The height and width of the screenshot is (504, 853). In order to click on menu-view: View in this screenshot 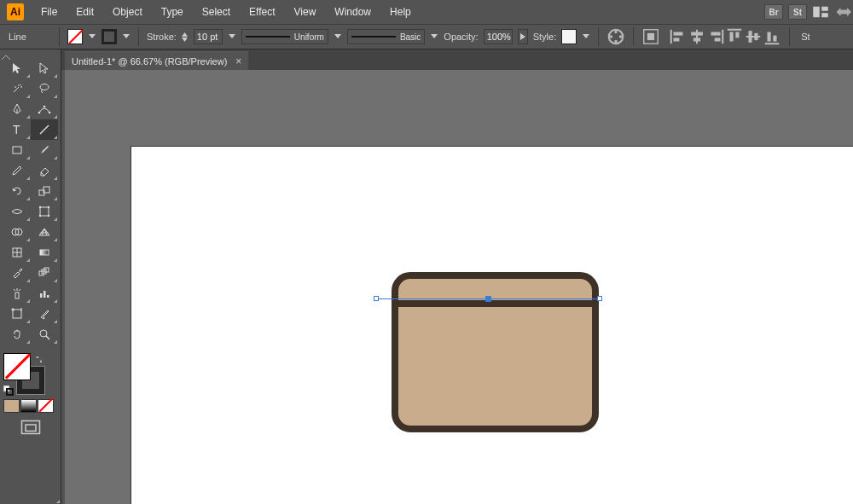, I will do `click(305, 12)`.